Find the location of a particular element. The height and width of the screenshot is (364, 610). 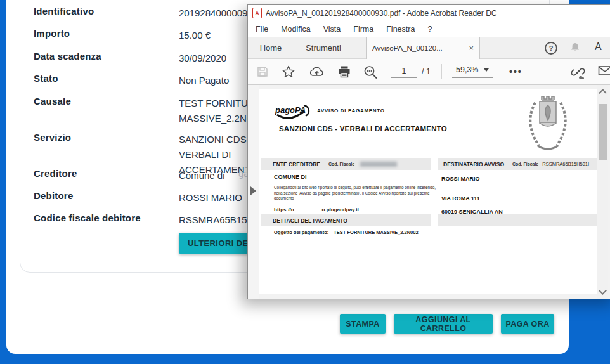

print-icon is located at coordinates (344, 72).